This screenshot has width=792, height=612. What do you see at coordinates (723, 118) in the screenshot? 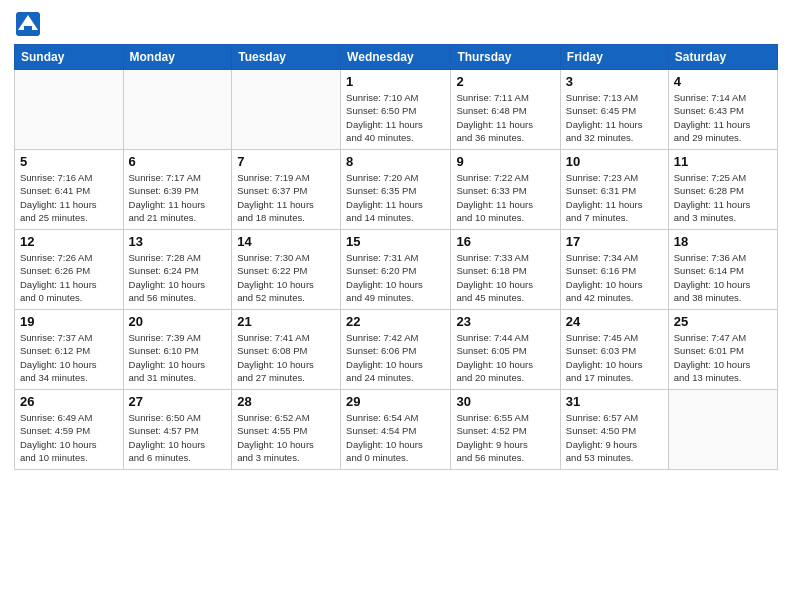
I see `day-info: Sunrise: 7:14 AM Sunset: 6:43 PM Dayligh…` at bounding box center [723, 118].